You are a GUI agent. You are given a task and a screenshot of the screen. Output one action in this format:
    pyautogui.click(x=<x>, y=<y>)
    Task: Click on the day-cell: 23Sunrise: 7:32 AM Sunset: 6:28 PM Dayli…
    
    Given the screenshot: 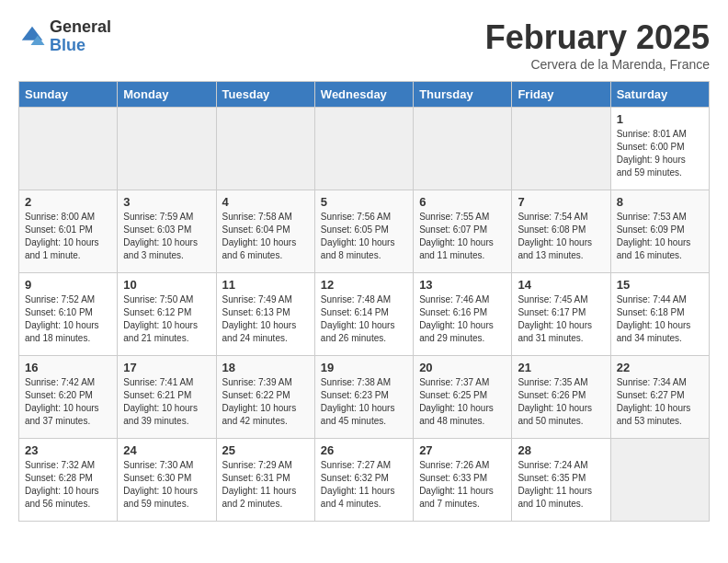 What is the action you would take?
    pyautogui.click(x=68, y=480)
    